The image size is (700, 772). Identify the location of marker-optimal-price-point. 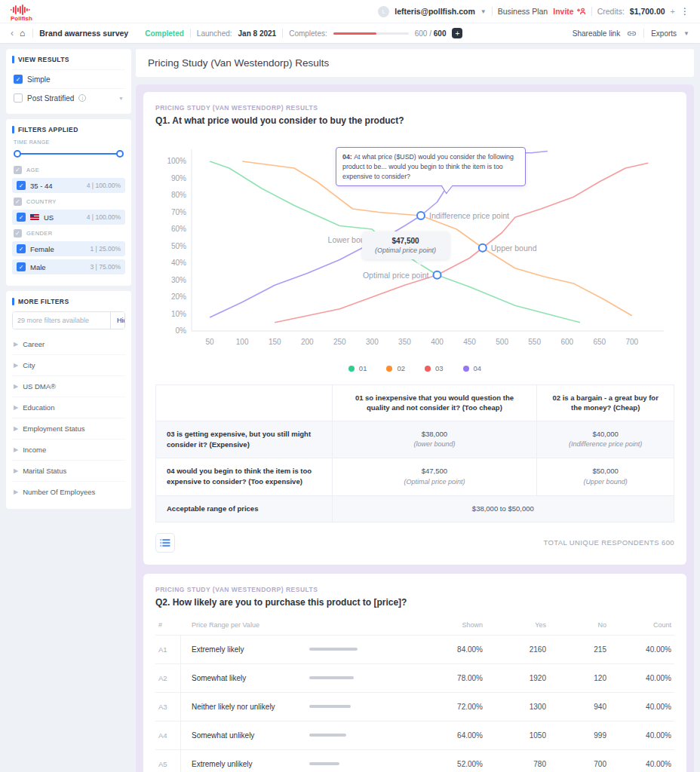
(438, 275).